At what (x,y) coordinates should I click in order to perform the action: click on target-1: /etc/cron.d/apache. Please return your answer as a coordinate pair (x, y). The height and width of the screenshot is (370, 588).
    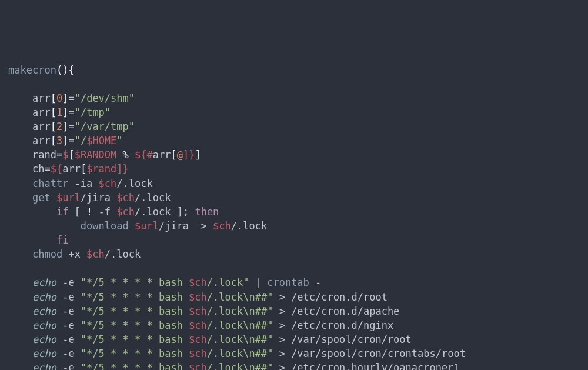
    Looking at the image, I should click on (345, 311).